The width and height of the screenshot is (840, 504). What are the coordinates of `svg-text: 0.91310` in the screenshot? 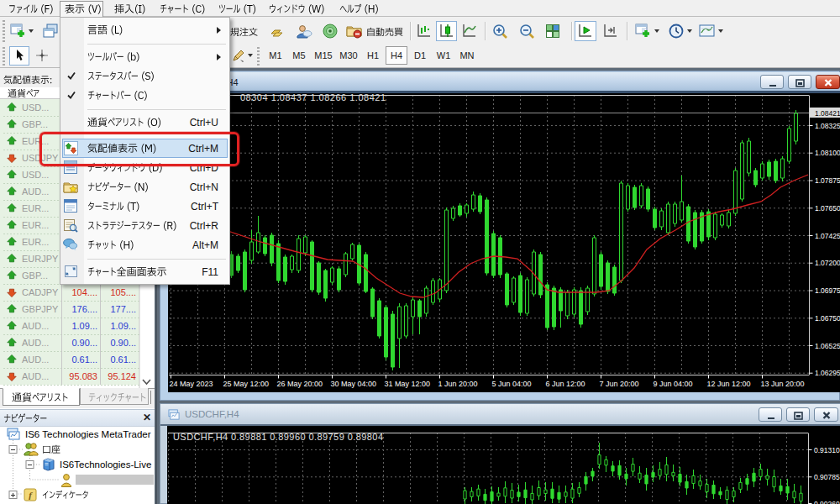 It's located at (827, 450).